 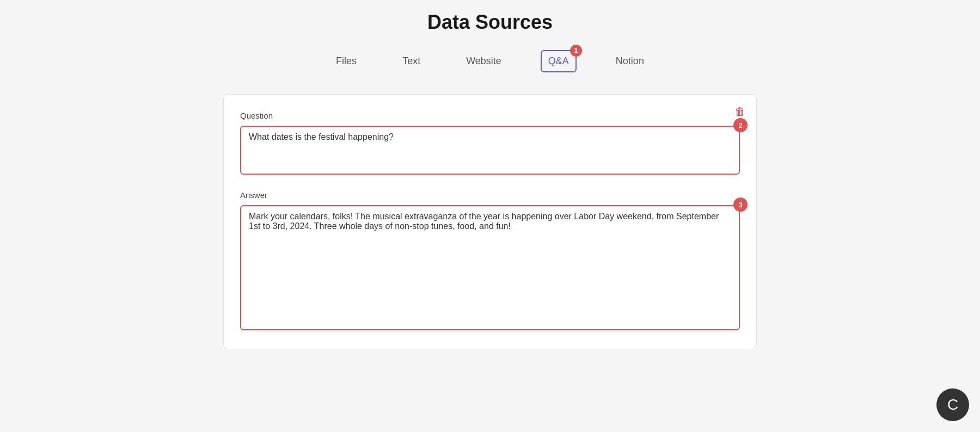 What do you see at coordinates (630, 61) in the screenshot?
I see `tab-notion: Notion` at bounding box center [630, 61].